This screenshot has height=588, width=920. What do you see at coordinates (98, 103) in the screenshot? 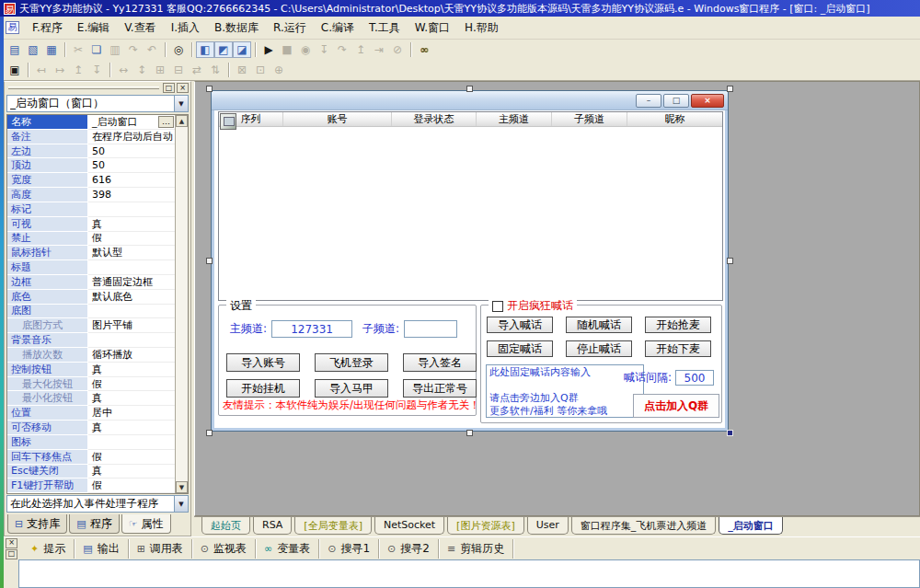
I see `object-selector: _启动窗口（窗口） ▼` at bounding box center [98, 103].